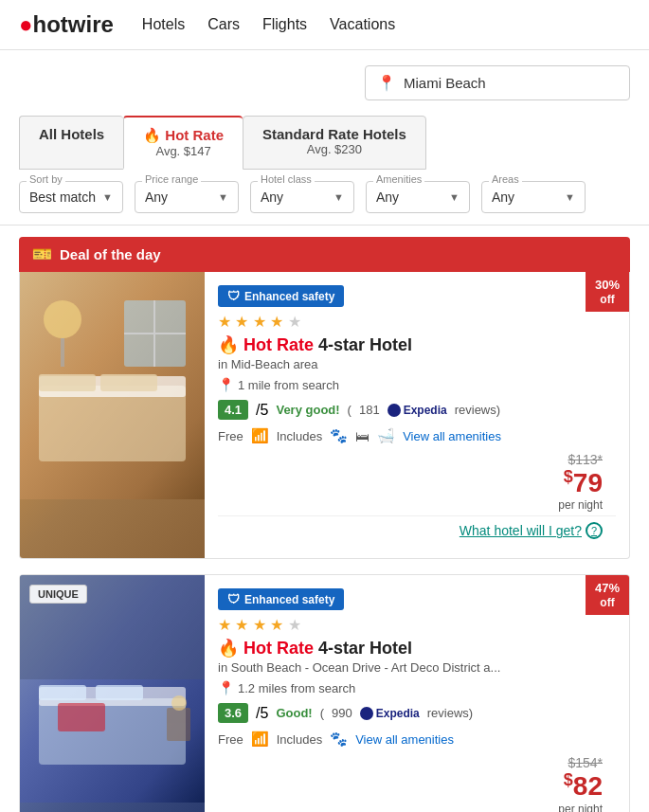 Image resolution: width=649 pixels, height=812 pixels. Describe the element at coordinates (171, 179) in the screenshot. I see `price-label: Price range` at that location.